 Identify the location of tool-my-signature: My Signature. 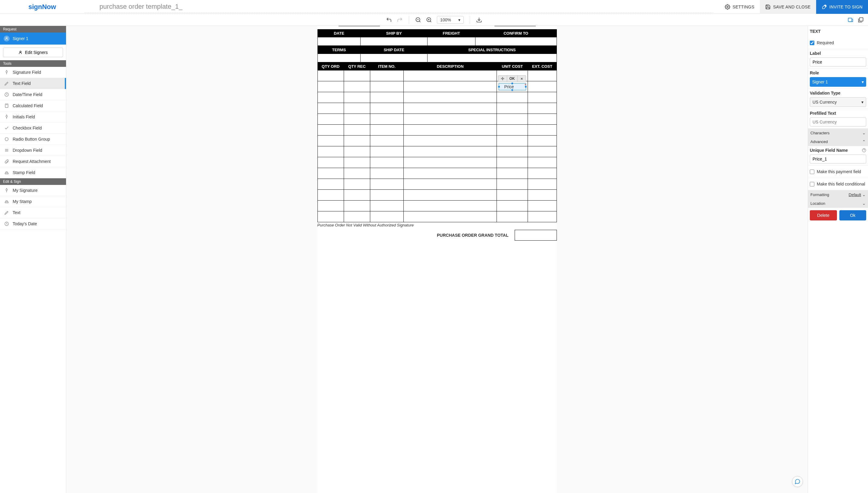
(33, 190).